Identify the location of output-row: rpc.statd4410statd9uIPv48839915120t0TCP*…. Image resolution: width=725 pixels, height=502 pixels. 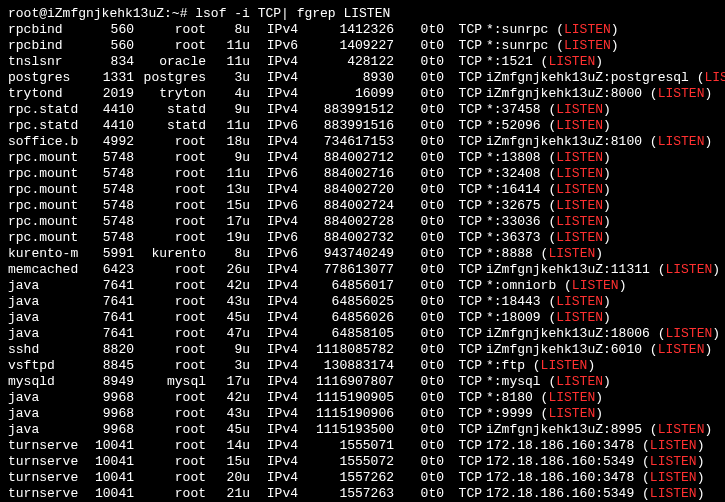
(362, 110).